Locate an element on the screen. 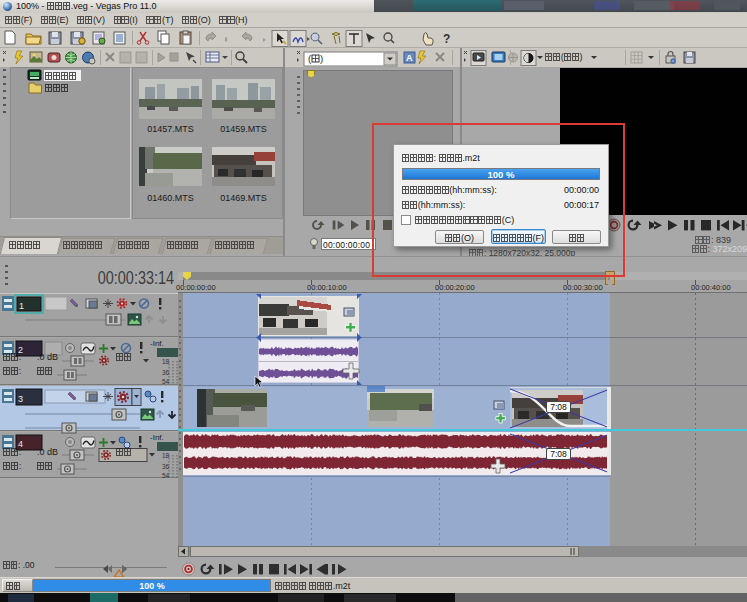  svg-text: A is located at coordinates (410, 58).